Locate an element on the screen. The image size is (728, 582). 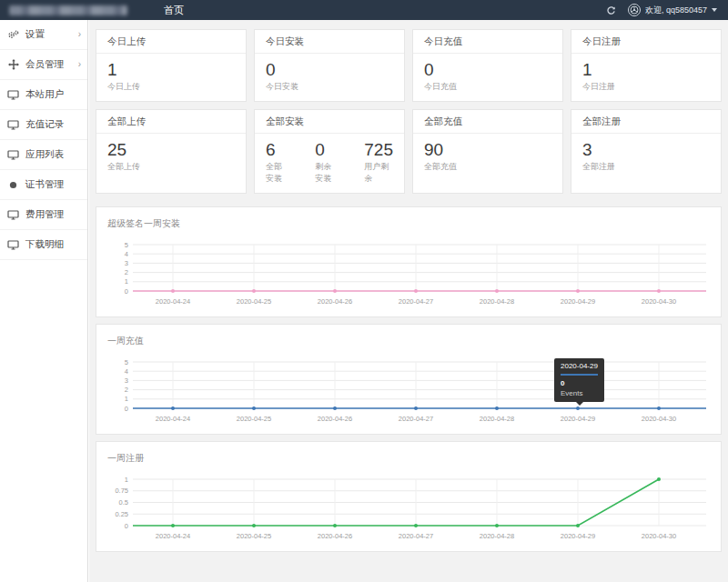
stat-card-body: 1 今日注册 is located at coordinates (646, 77).